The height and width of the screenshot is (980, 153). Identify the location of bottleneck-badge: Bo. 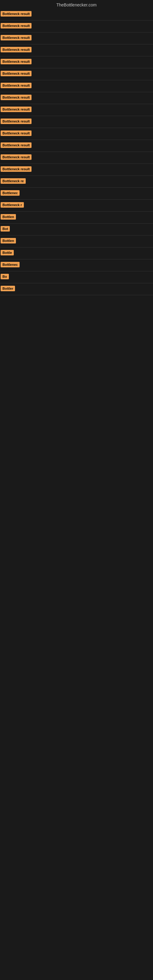
(5, 277).